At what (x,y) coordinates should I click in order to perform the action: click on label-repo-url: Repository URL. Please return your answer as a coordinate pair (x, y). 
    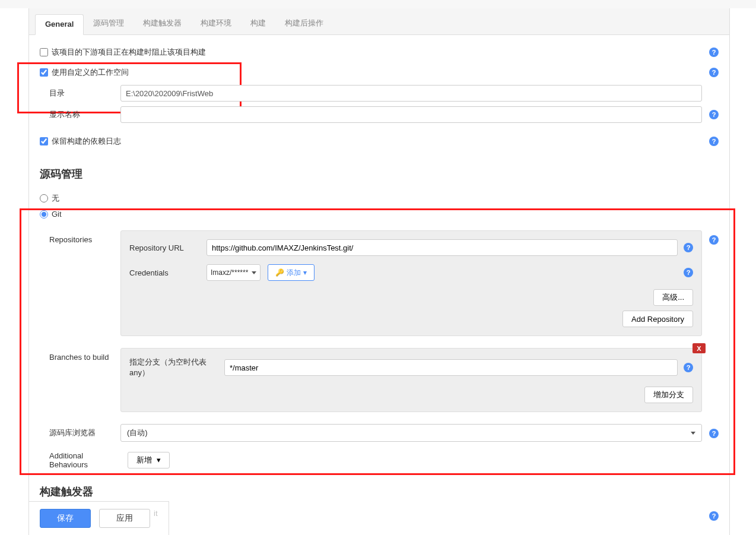
    Looking at the image, I should click on (168, 248).